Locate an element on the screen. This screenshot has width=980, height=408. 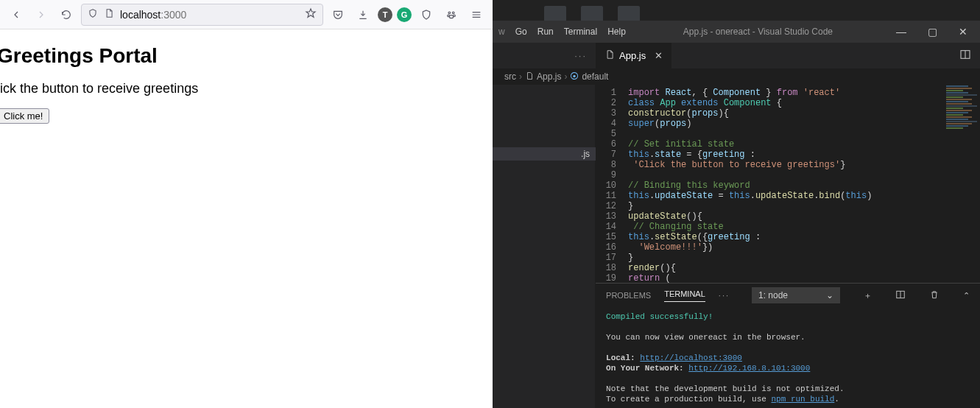
bottom-panel: PROBLEMS TERMINAL ··· 1: node ⌄ ＋ ⌃ Comp… is located at coordinates (788, 345).